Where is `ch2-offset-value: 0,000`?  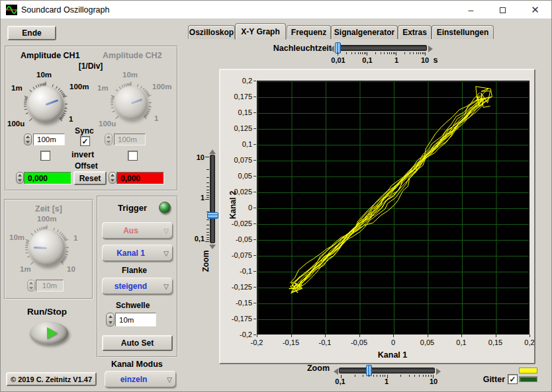
ch2-offset-value: 0,000 is located at coordinates (140, 178).